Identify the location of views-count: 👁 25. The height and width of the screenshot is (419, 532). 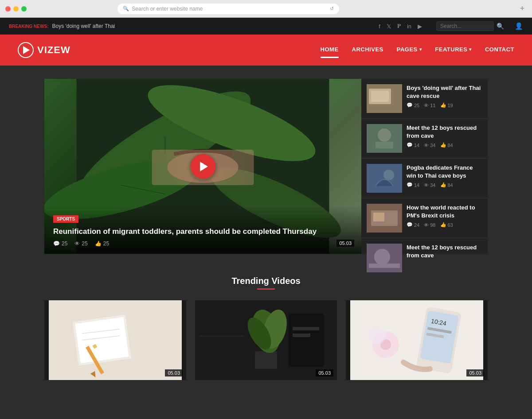
(81, 244).